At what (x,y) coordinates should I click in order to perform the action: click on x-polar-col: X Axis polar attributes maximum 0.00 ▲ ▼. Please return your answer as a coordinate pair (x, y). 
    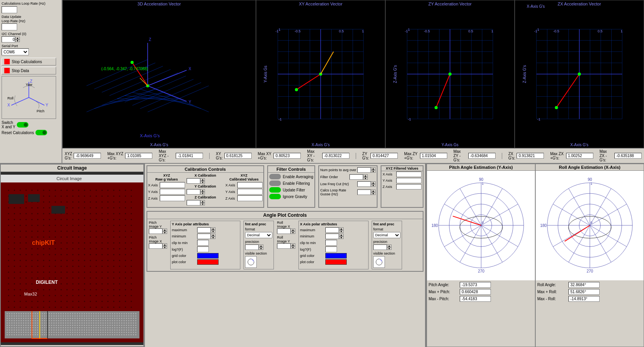
    Looking at the image, I should click on (333, 245).